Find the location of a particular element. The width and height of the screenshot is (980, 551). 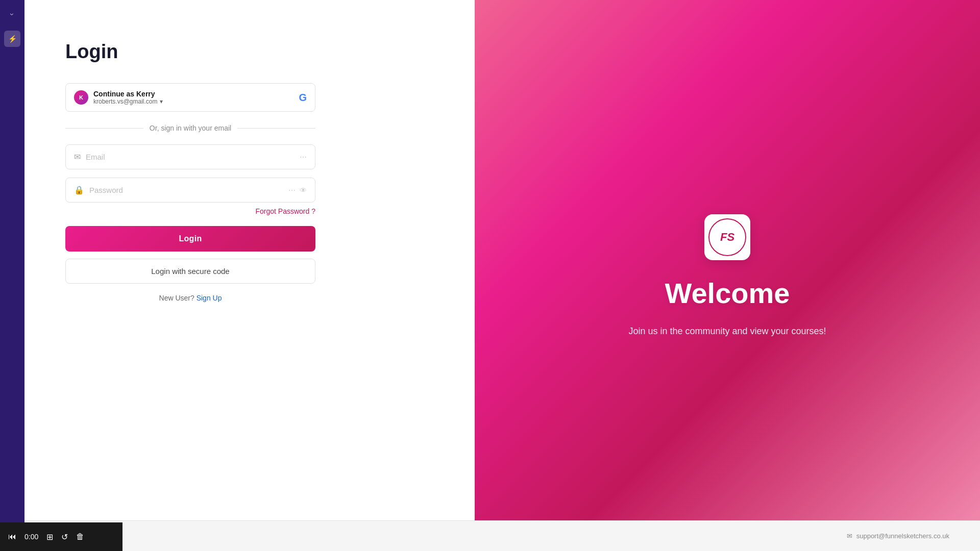

media-time: 0:00 is located at coordinates (32, 537).